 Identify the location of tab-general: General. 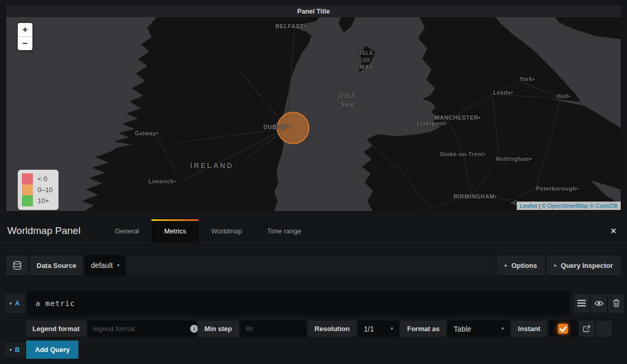
(127, 231).